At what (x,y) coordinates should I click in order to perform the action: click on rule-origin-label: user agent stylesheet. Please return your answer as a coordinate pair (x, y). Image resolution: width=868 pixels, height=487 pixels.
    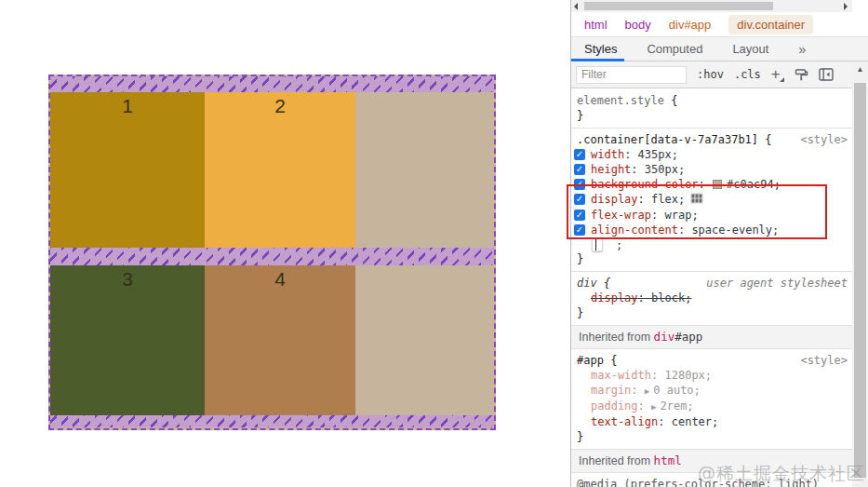
    Looking at the image, I should click on (777, 283).